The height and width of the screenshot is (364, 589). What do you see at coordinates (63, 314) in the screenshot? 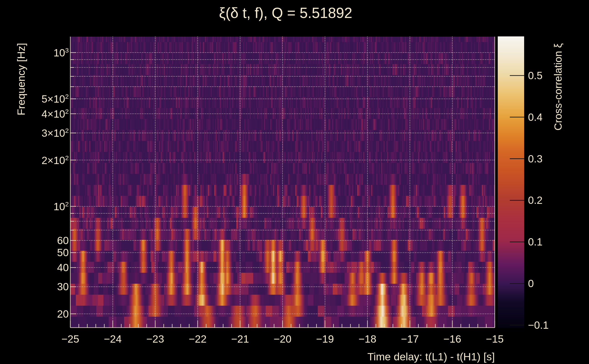
I see `y-tick-label: 20` at bounding box center [63, 314].